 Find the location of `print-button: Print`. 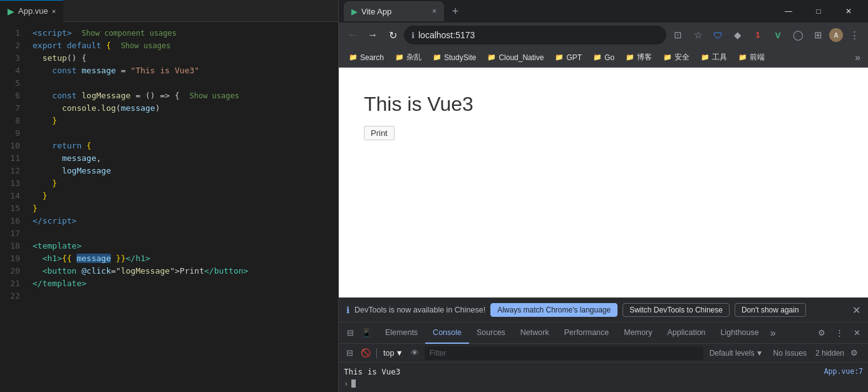

print-button: Print is located at coordinates (380, 133).